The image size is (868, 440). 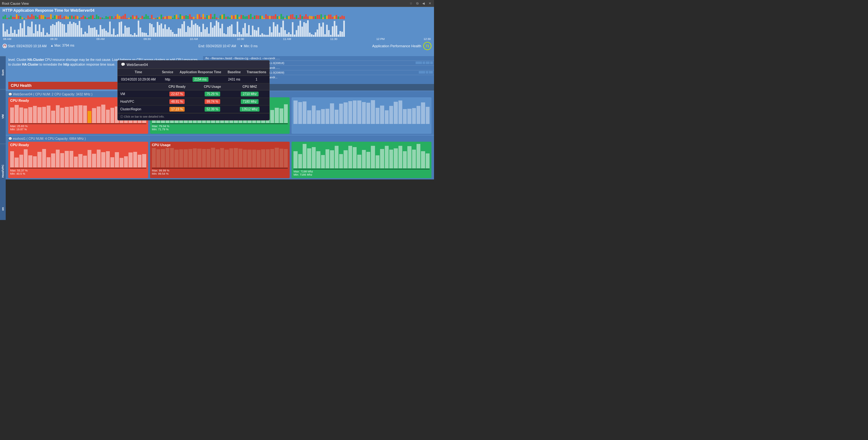 I want to click on back-button: ◀, so click(x=424, y=3).